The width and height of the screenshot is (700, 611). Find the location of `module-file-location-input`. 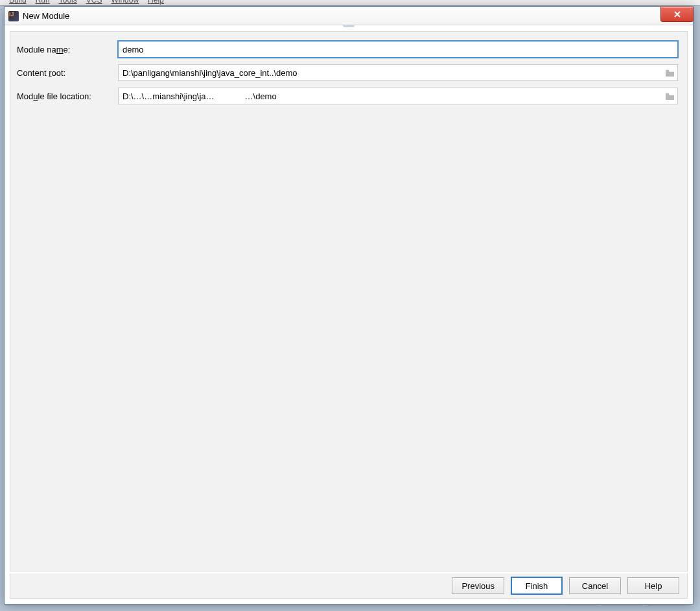

module-file-location-input is located at coordinates (390, 96).